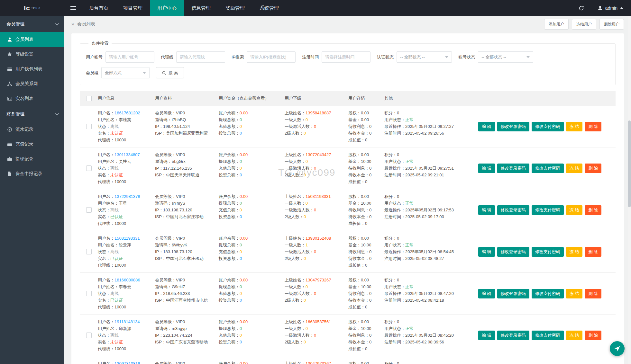 The image size is (631, 364). Describe the element at coordinates (424, 57) in the screenshot. I see `auth-status-select: -- 全部状态 --` at that location.